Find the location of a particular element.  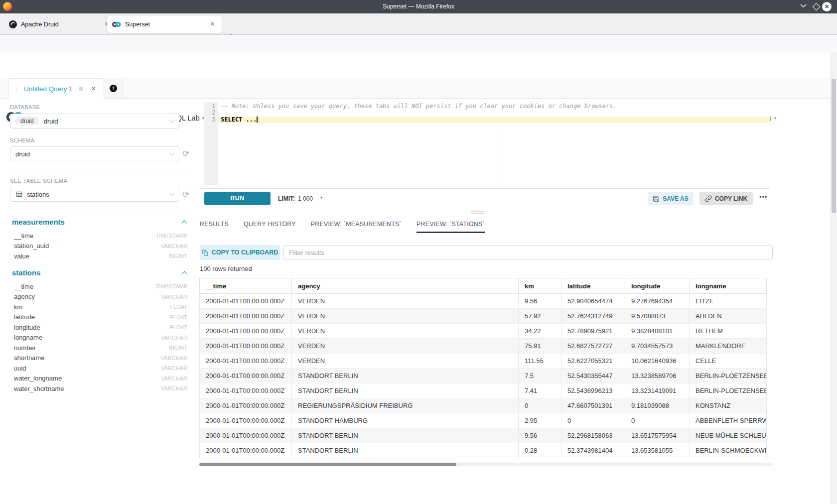

database-pill: druid is located at coordinates (27, 121).